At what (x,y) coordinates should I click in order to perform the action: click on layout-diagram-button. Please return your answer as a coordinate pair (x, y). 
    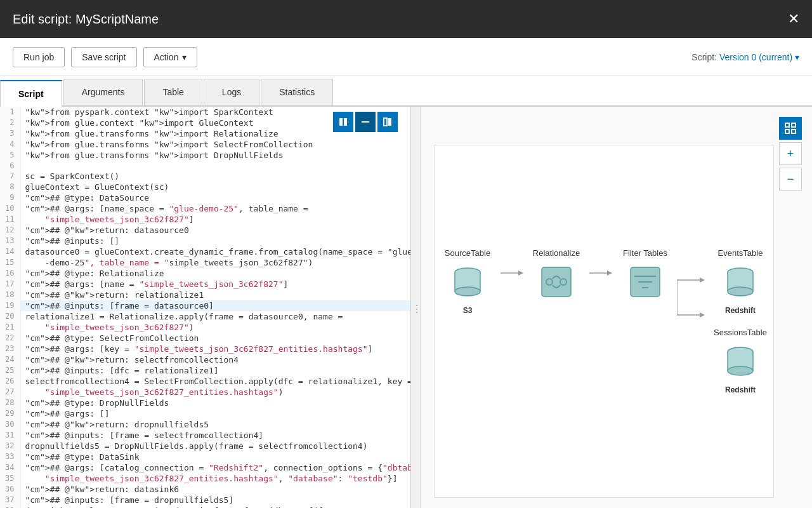
    Looking at the image, I should click on (388, 122).